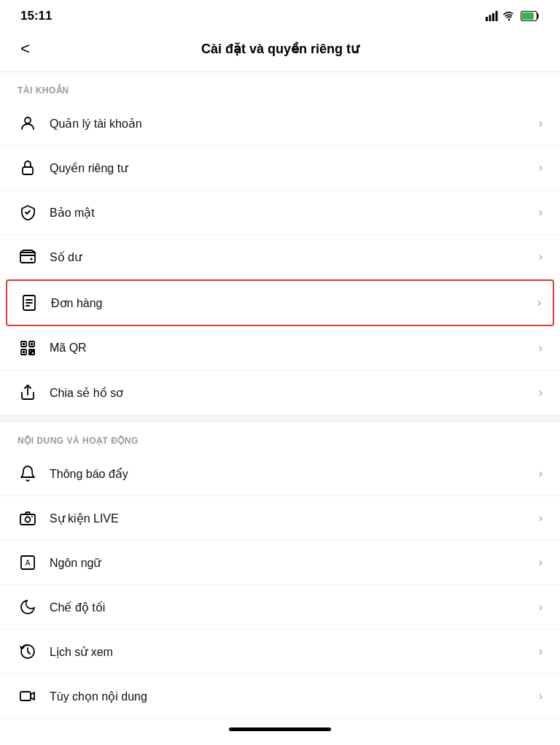 This screenshot has height=745, width=560. Describe the element at coordinates (540, 303) in the screenshot. I see `chevron-icon-don-hang: ›` at that location.